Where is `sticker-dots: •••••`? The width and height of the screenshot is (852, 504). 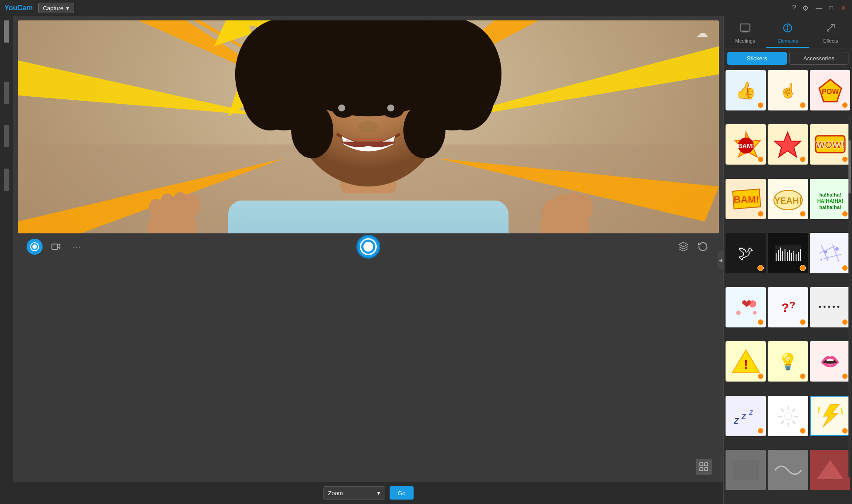 sticker-dots: ••••• is located at coordinates (830, 307).